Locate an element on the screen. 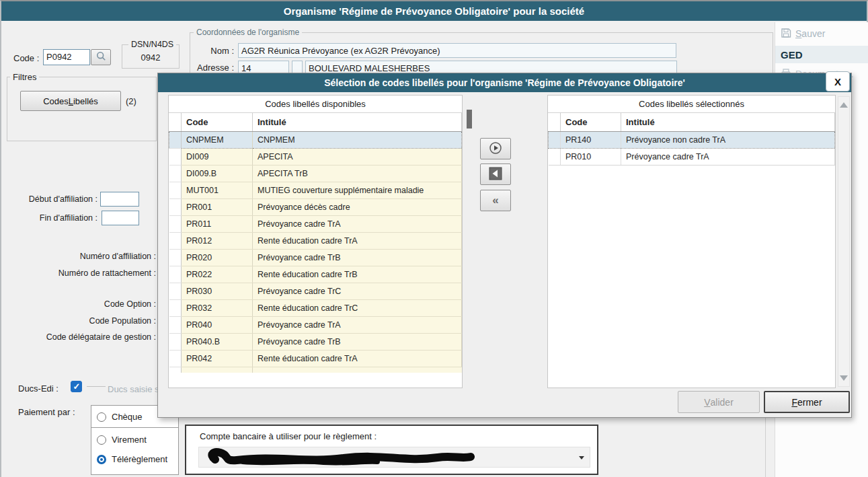 This screenshot has height=477, width=868. payment-option-telereglement: Télérèglement is located at coordinates (134, 455).